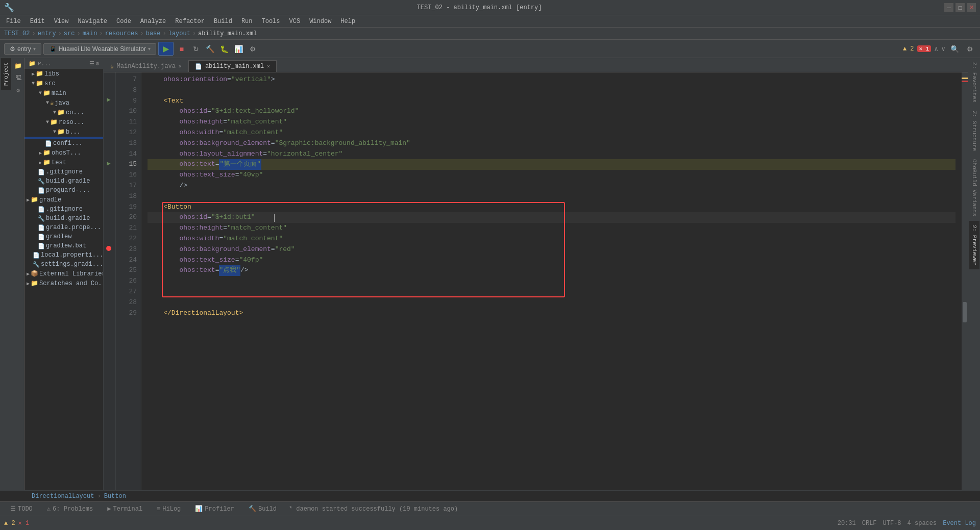  Describe the element at coordinates (271, 21) in the screenshot. I see `menu-tools: Tools` at that location.